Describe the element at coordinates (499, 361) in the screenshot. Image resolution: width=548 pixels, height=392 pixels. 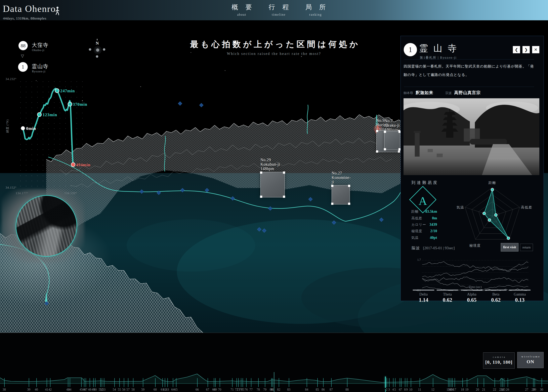
I see `camera-button: camera [0, 110, 180]` at that location.